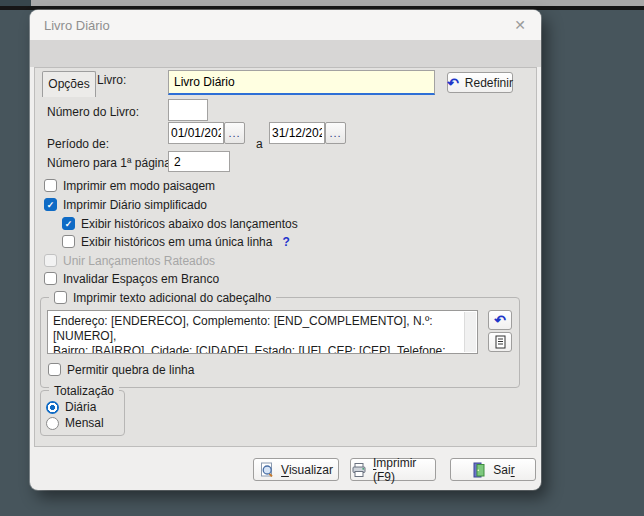  Describe the element at coordinates (78, 144) in the screenshot. I see `periodo-label: Período de:` at that location.